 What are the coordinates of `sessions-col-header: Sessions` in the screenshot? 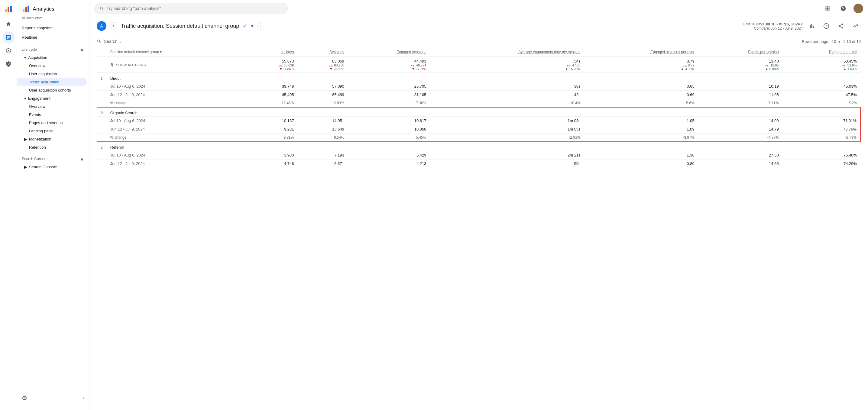 It's located at (322, 52).